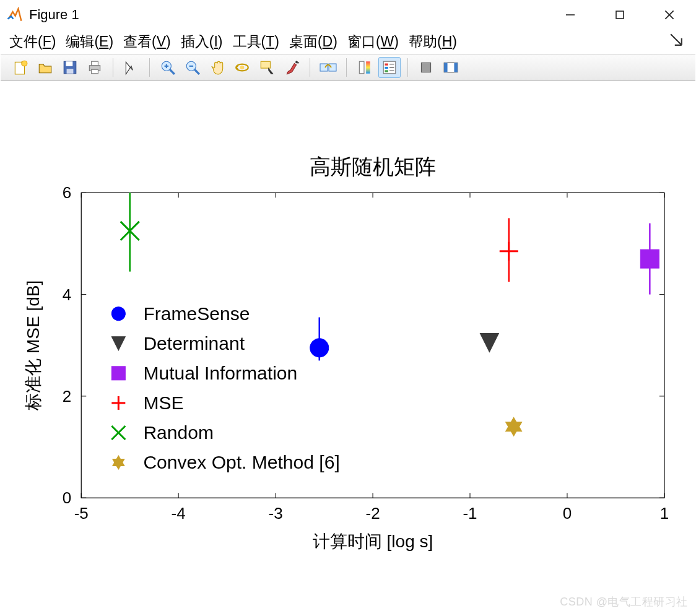  What do you see at coordinates (313, 42) in the screenshot?
I see `menu-desktop: 桌面(D)` at bounding box center [313, 42].